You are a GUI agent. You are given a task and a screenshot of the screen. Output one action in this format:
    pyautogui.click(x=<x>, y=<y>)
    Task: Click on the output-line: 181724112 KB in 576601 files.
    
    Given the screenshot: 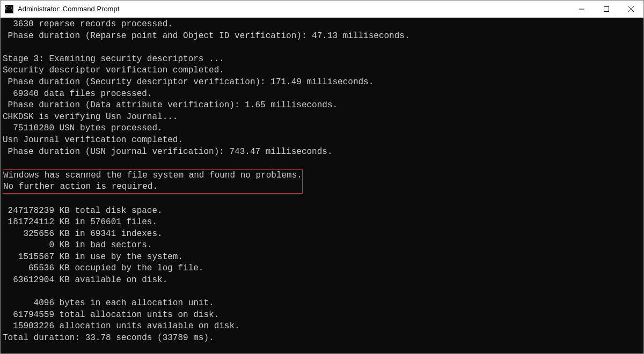 What is the action you would take?
    pyautogui.click(x=80, y=222)
    